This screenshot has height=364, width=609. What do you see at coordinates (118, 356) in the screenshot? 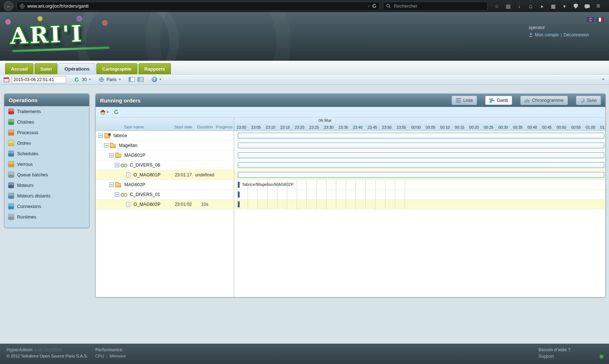
I see `footer-link-memoire: Mémoire` at bounding box center [118, 356].